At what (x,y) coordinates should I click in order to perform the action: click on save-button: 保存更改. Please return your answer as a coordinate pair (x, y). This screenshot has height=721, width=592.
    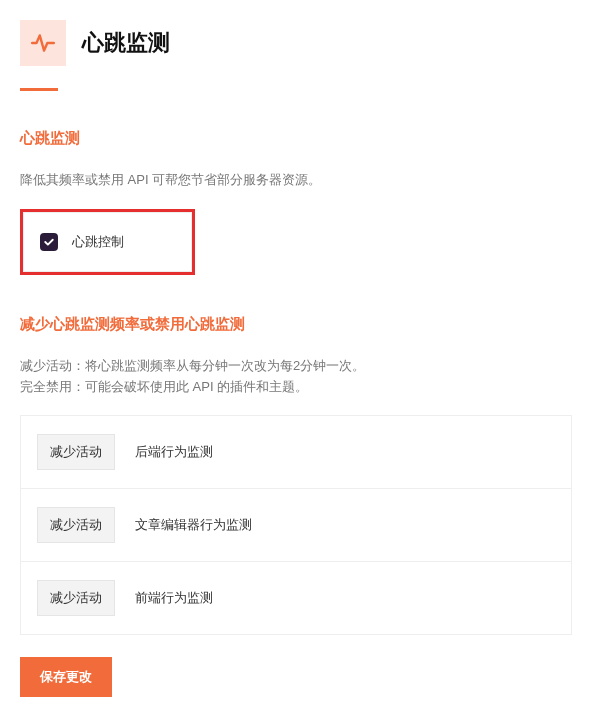
    Looking at the image, I should click on (66, 677).